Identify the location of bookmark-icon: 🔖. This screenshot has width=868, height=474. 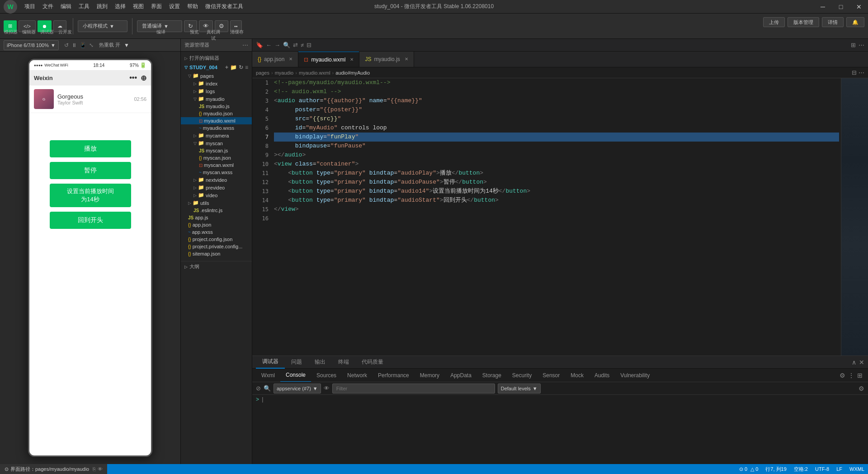
(259, 45).